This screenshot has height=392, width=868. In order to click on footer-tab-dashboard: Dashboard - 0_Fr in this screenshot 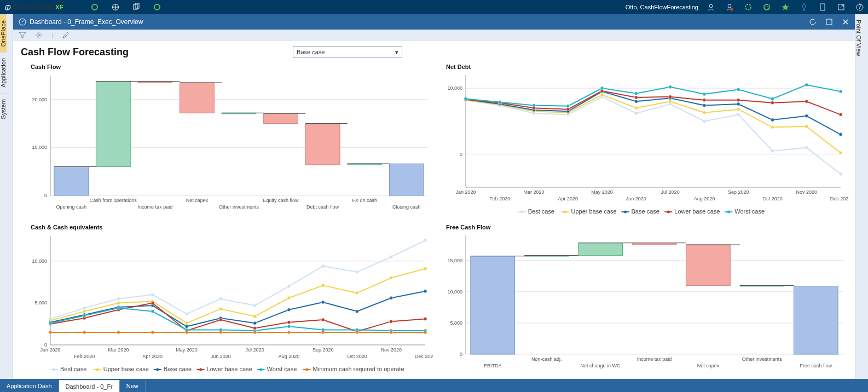, I will do `click(90, 386)`.